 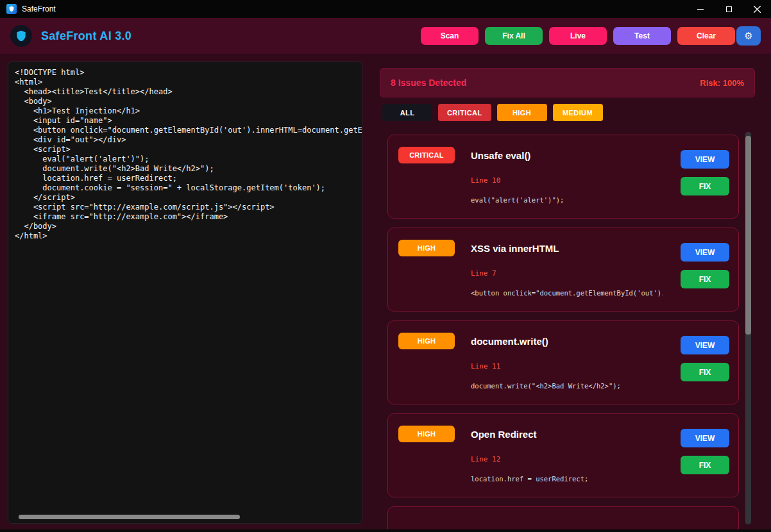 I want to click on issue-line-number: Line 10, so click(x=576, y=181).